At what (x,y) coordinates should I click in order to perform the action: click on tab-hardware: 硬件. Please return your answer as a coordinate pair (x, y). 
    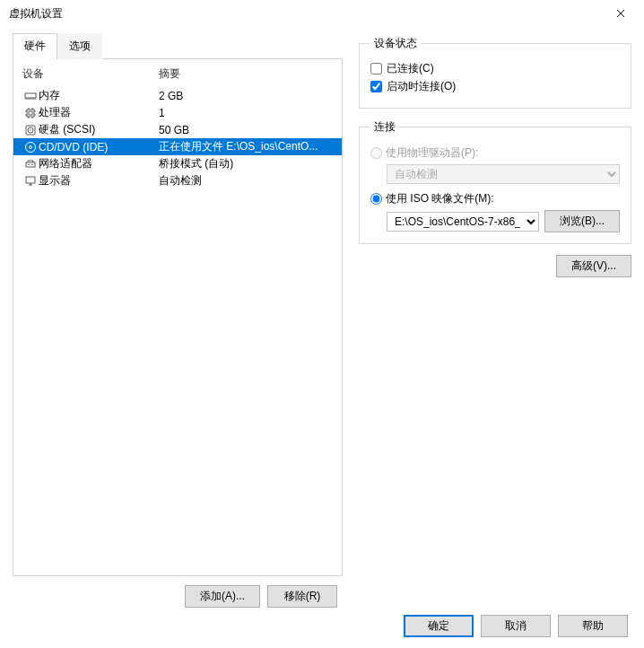
    Looking at the image, I should click on (35, 47).